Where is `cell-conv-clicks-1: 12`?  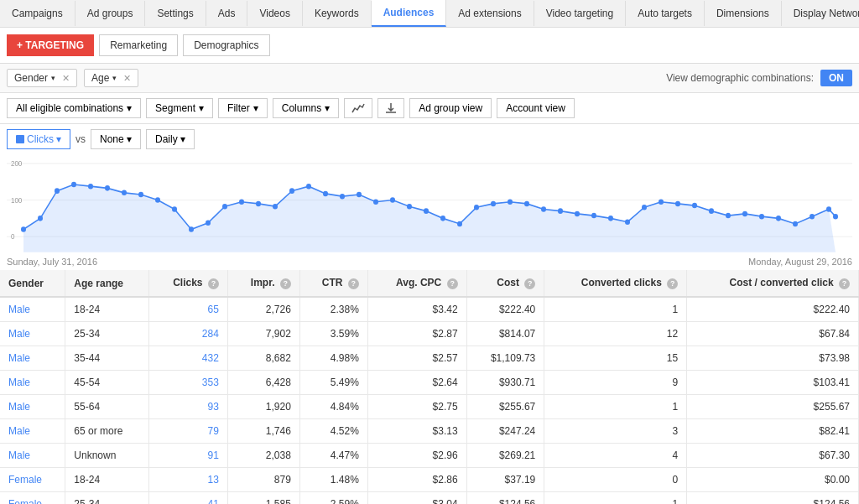 cell-conv-clicks-1: 12 is located at coordinates (616, 334).